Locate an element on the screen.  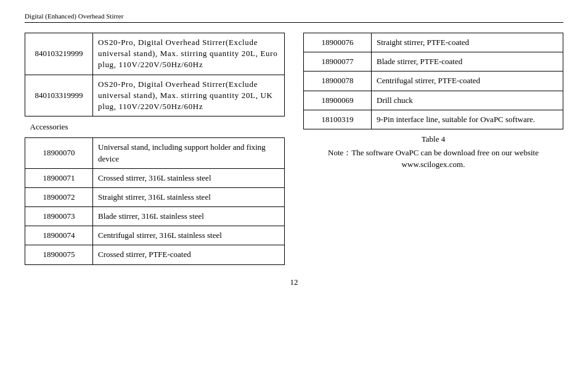
table-row: 18900072 Straight stirrer, 316L stainles… is located at coordinates (155, 197).